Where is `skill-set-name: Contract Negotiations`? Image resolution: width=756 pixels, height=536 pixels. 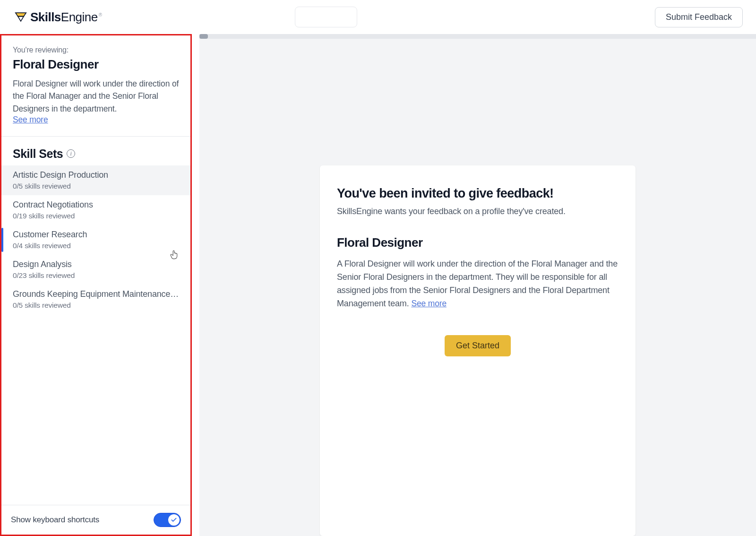 skill-set-name: Contract Negotiations is located at coordinates (96, 205).